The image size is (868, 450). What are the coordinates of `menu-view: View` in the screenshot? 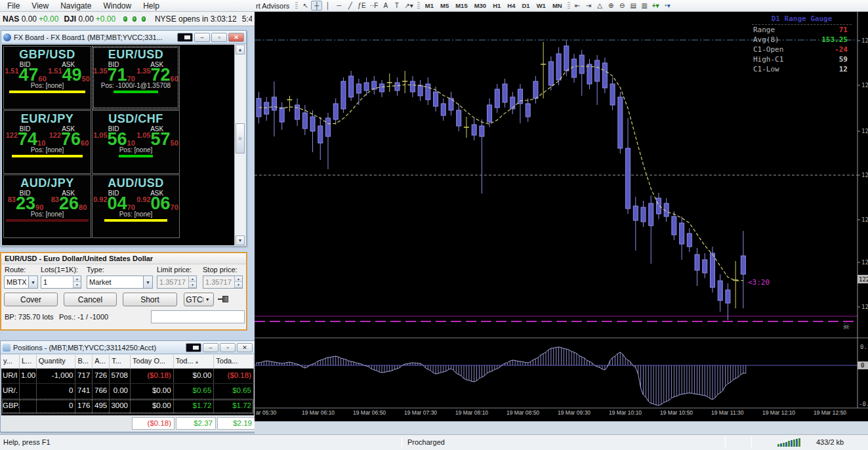 It's located at (40, 6).